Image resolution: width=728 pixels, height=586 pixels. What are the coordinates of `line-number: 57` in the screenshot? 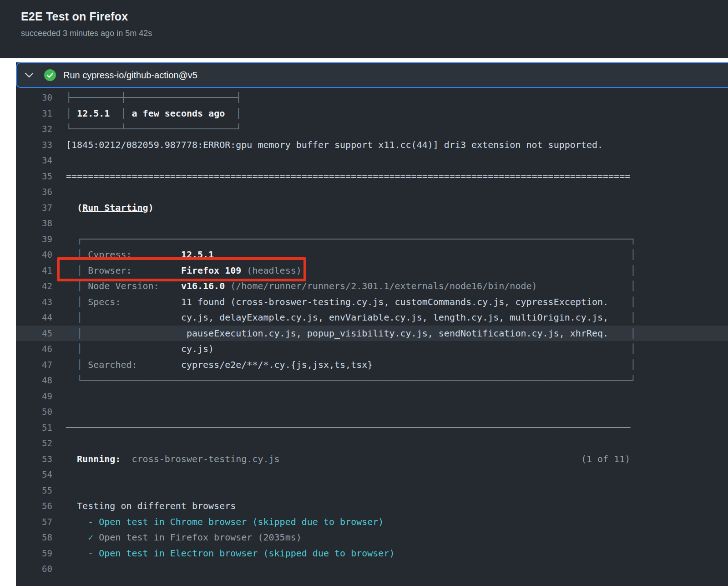 It's located at (34, 522).